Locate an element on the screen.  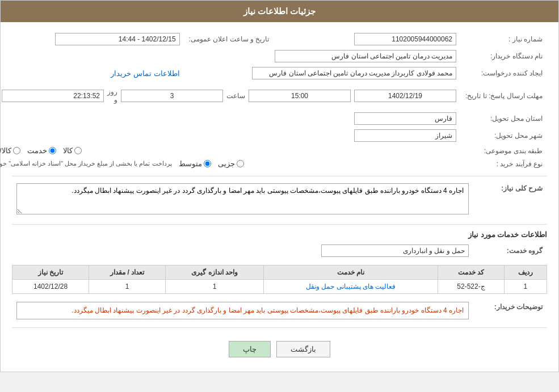
radio-khadamat-label: خدمت is located at coordinates (37, 151).